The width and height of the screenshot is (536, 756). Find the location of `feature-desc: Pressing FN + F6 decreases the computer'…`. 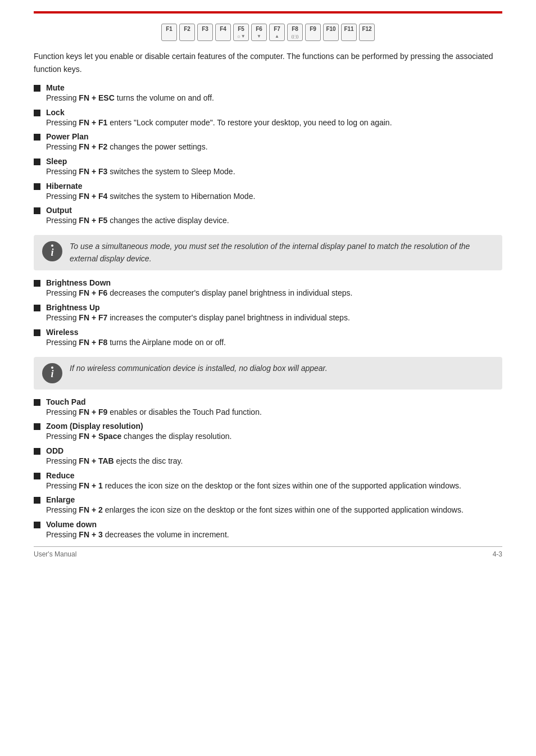

feature-desc: Pressing FN + F6 decreases the computer'… is located at coordinates (274, 293).